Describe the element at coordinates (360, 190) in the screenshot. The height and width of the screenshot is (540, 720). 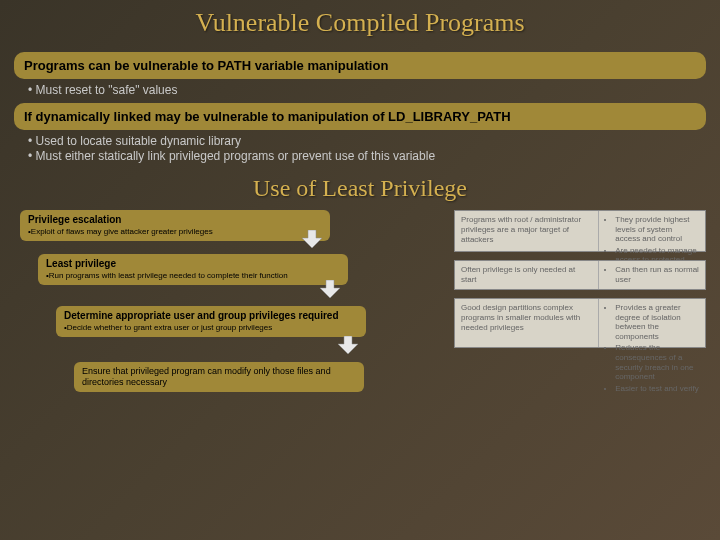
I see `section-title: Use of Least Privilege` at that location.